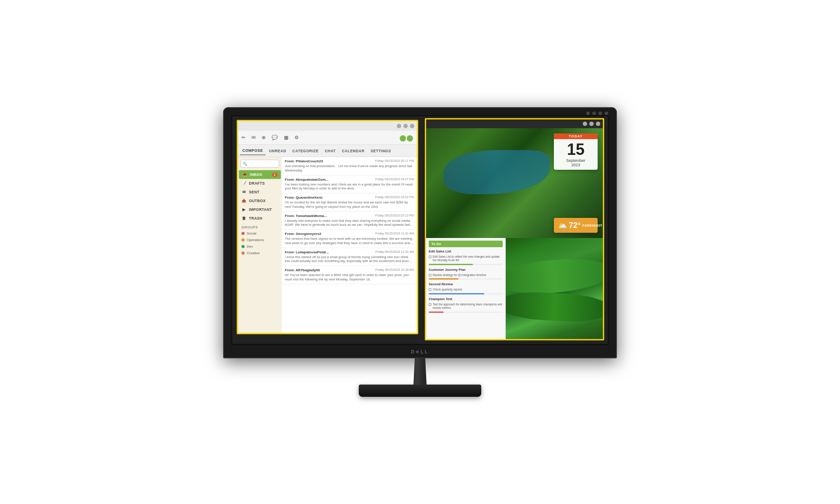  What do you see at coordinates (349, 216) in the screenshot?
I see `email-header-3: From: TomahawkWoma... Friday 09/15/2023 …` at bounding box center [349, 216].